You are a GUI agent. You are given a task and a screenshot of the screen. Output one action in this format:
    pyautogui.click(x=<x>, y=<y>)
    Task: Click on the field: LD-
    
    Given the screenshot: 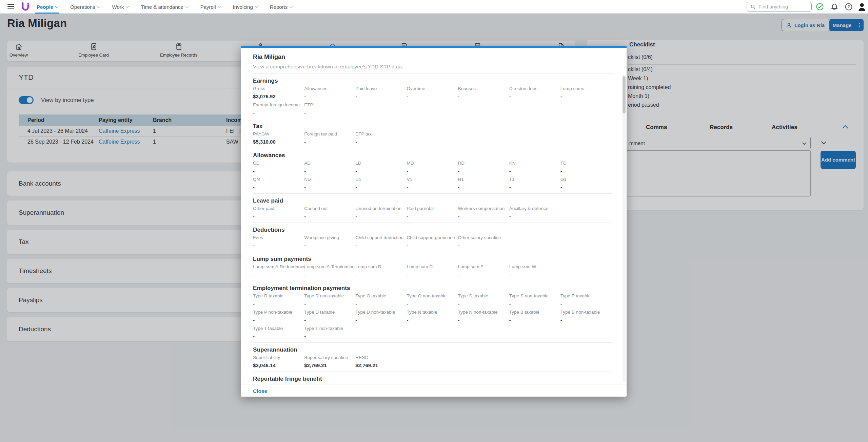 What is the action you would take?
    pyautogui.click(x=381, y=167)
    